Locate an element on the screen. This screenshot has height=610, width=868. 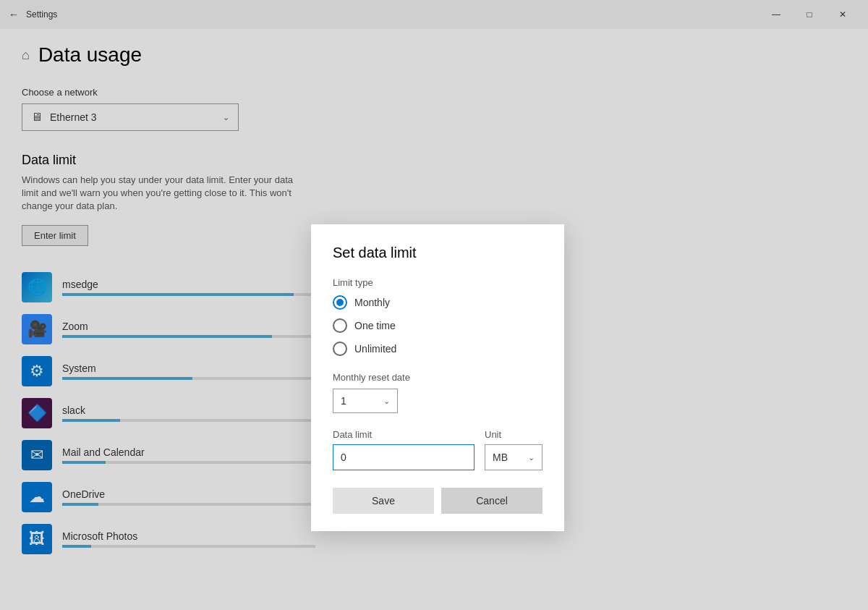
limit-type-label: Limit type is located at coordinates (438, 282).